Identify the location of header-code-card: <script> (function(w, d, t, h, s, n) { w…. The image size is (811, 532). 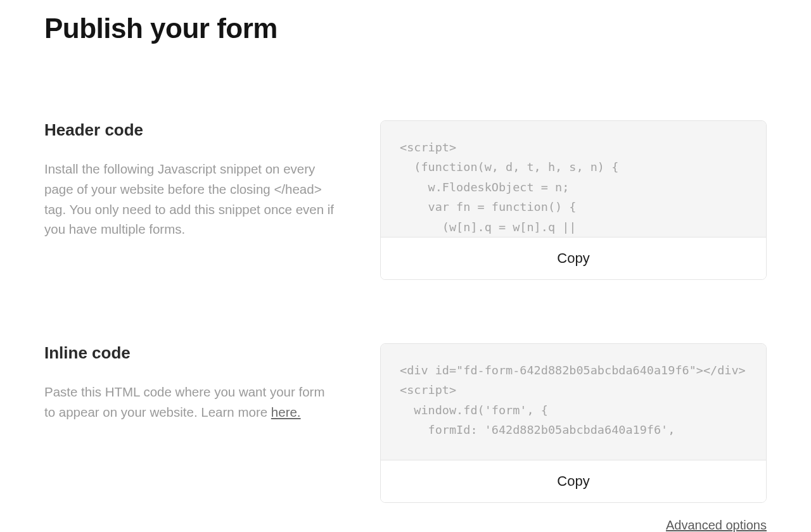
(573, 200).